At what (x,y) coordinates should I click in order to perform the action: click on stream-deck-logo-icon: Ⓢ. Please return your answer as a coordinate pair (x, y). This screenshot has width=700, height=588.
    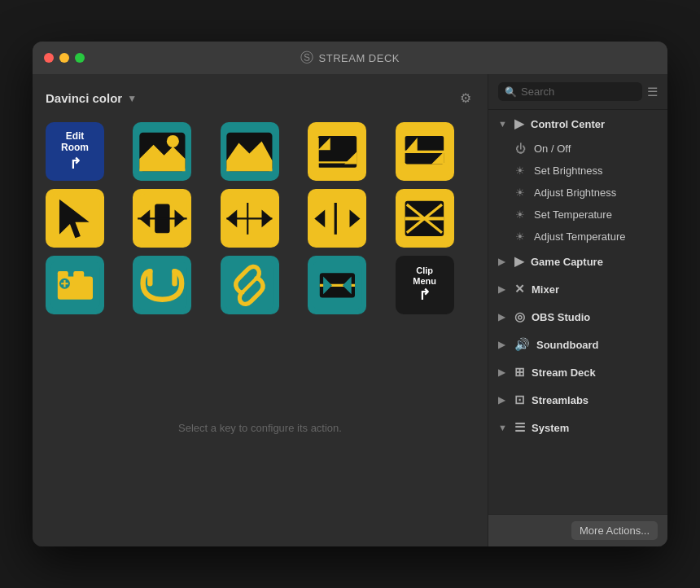
    Looking at the image, I should click on (308, 59).